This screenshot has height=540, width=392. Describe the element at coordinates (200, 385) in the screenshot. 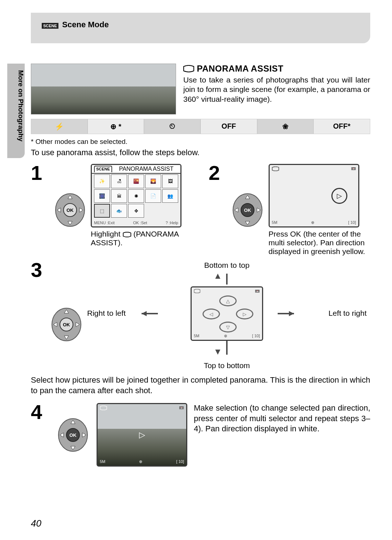

I see `step3-caption: Select how pictures will be joined toget…` at that location.